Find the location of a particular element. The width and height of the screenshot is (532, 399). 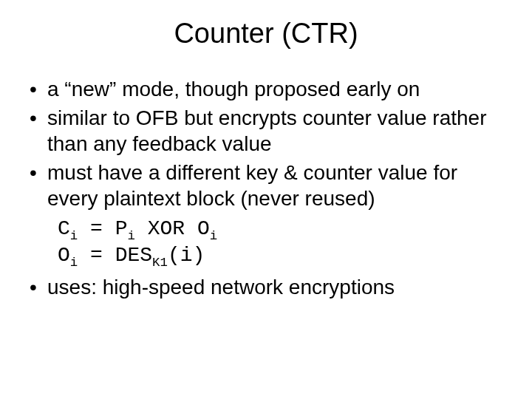

subscript: K1 is located at coordinates (160, 263).